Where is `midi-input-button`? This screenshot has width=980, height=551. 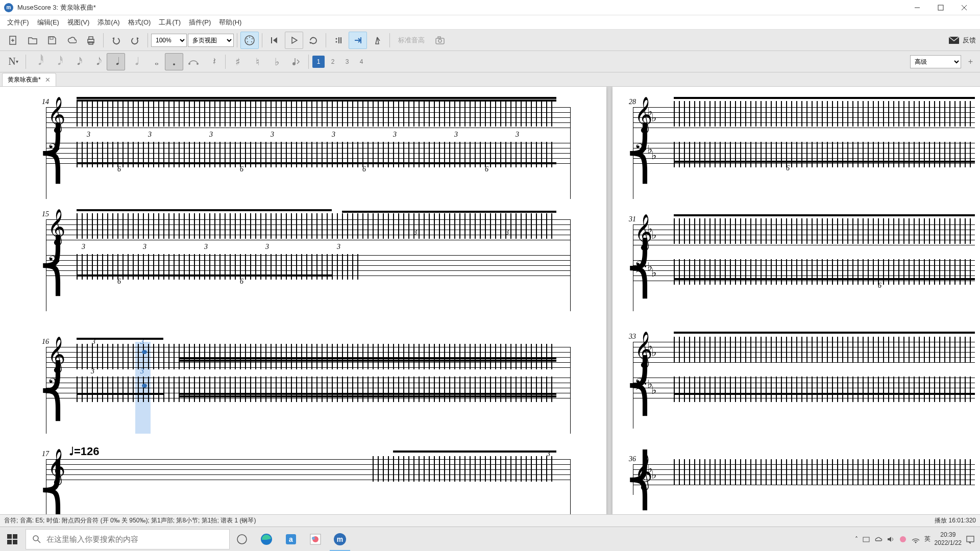
midi-input-button is located at coordinates (250, 40).